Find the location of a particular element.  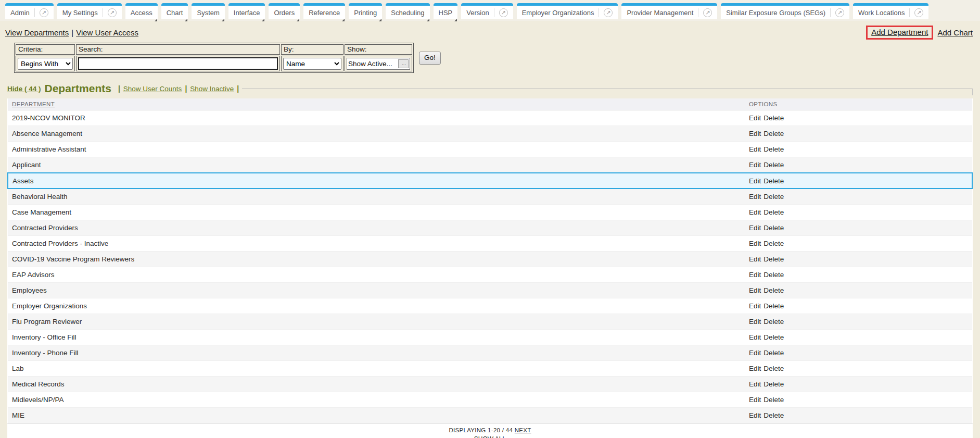

by-select: Name is located at coordinates (312, 64).